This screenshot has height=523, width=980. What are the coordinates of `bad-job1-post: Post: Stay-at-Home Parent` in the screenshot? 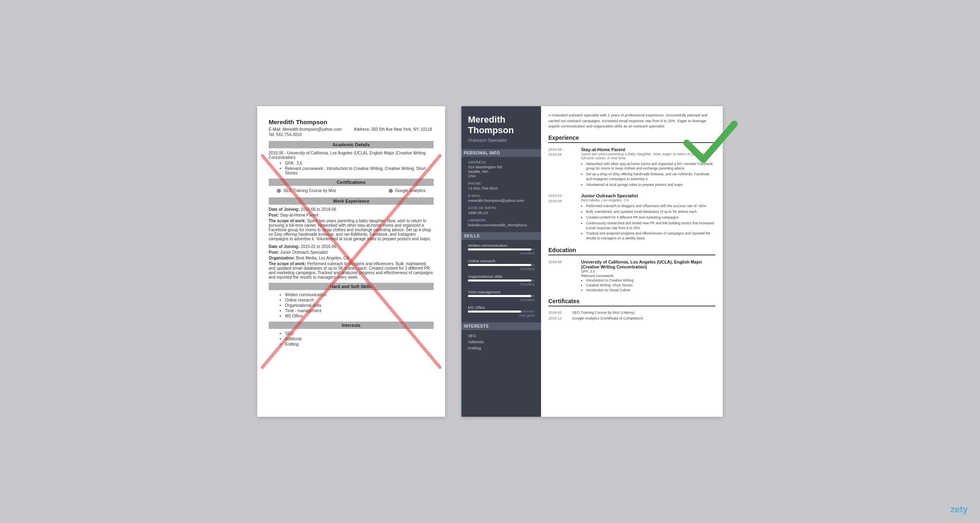 It's located at (351, 215).